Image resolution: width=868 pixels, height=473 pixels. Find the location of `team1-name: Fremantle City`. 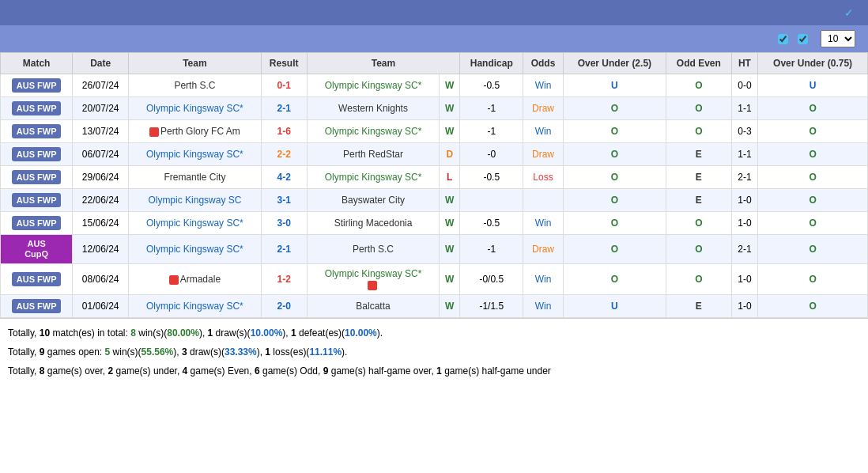

team1-name: Fremantle City is located at coordinates (194, 177).